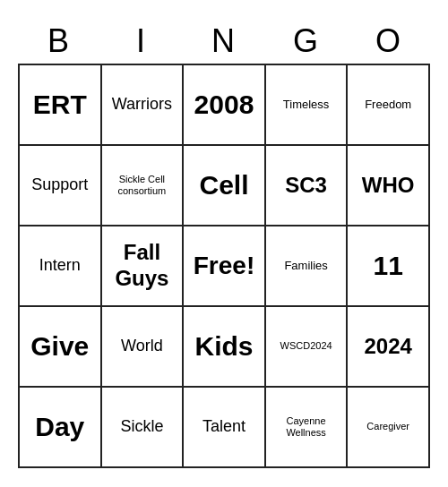 Image resolution: width=448 pixels, height=487 pixels. I want to click on cell-text: Day, so click(59, 427).